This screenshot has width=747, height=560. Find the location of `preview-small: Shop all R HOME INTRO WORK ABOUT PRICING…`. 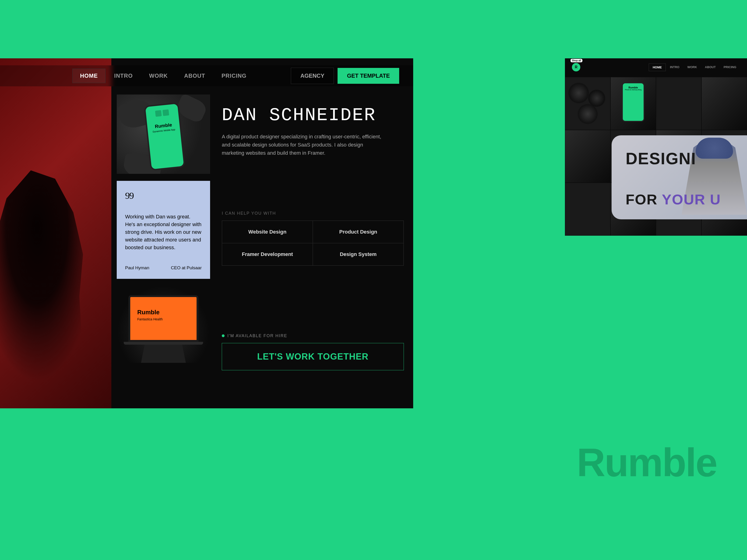

preview-small: Shop all R HOME INTRO WORK ABOUT PRICING… is located at coordinates (656, 147).